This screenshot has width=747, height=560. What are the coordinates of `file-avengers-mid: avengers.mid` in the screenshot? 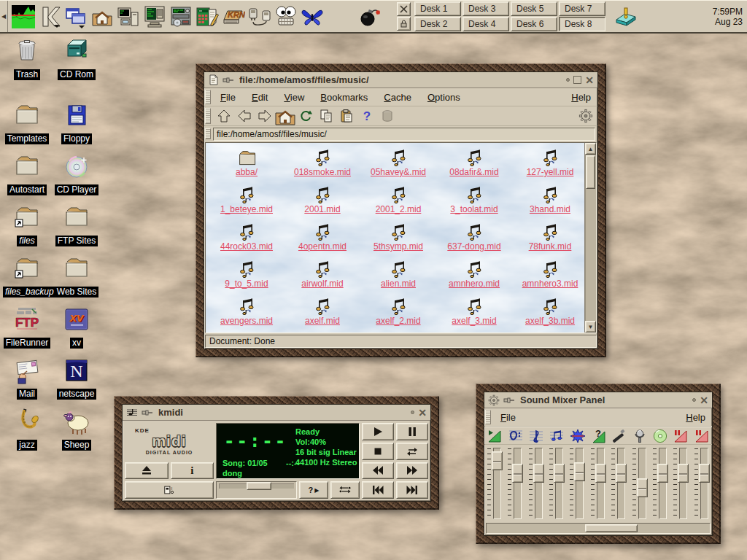 It's located at (247, 311).